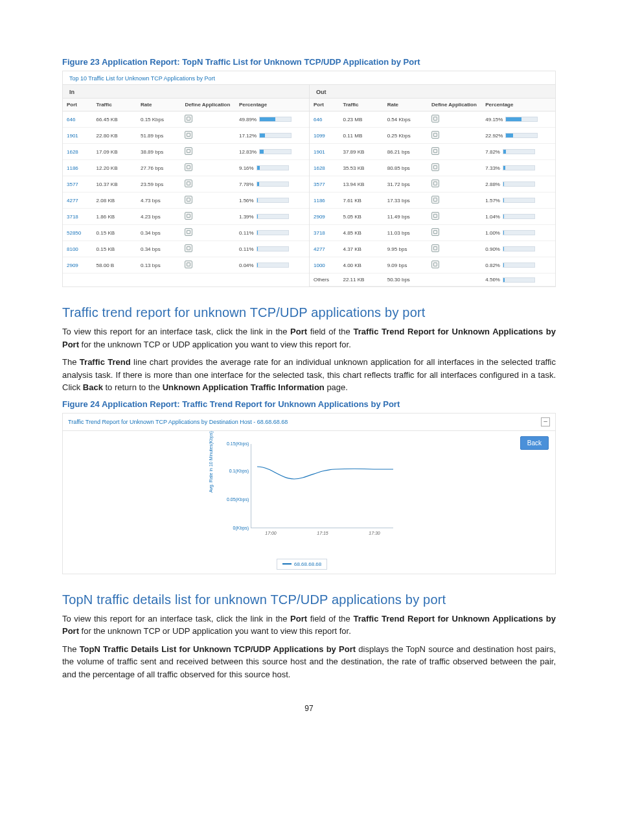  What do you see at coordinates (115, 233) in the screenshot?
I see `traffic-cell: 0.15 KB` at bounding box center [115, 233].